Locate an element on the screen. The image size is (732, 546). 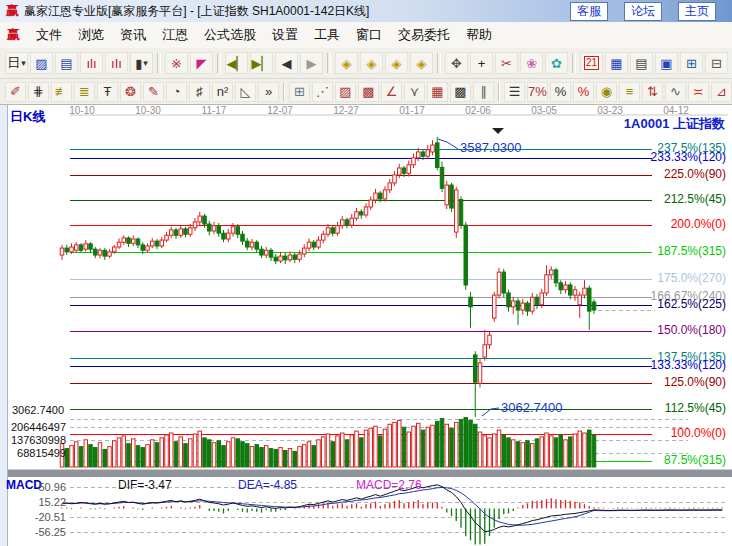
minute-3-icon: ılı is located at coordinates (92, 63).